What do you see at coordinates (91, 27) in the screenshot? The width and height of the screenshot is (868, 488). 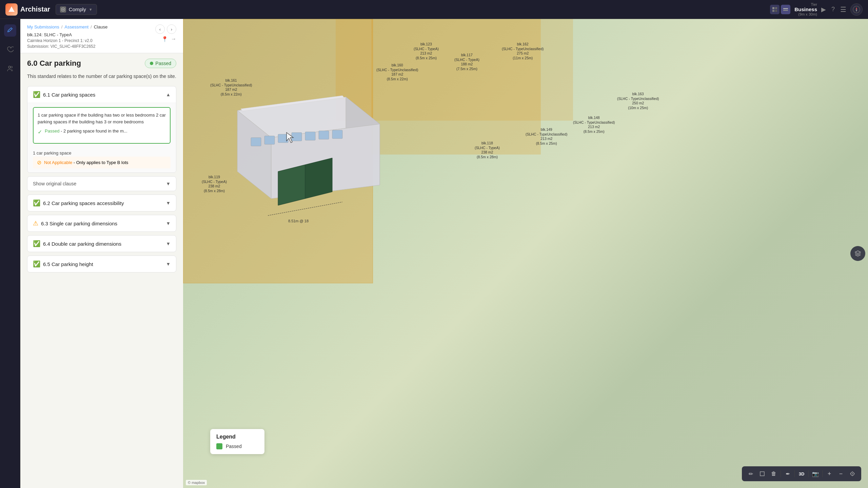 I see `breadcrumb-sep-2: /` at bounding box center [91, 27].